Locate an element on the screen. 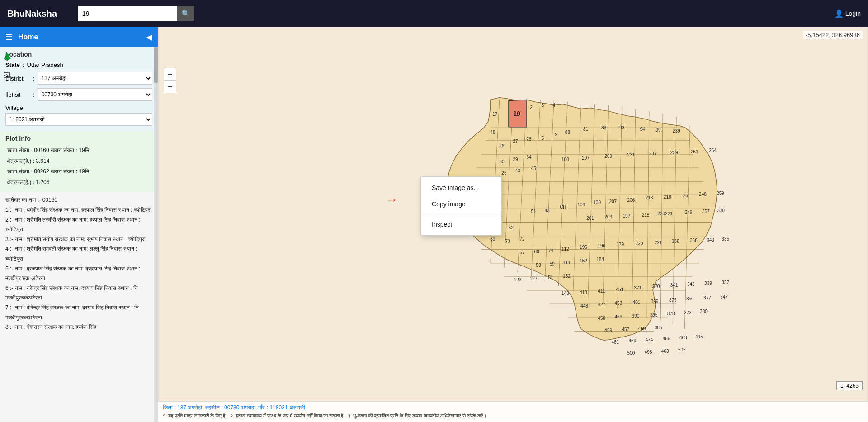  owner-line-6: 6 :- नाम : नरेन्द्र सिंह संरक्षक का नाम:… is located at coordinates (79, 293).